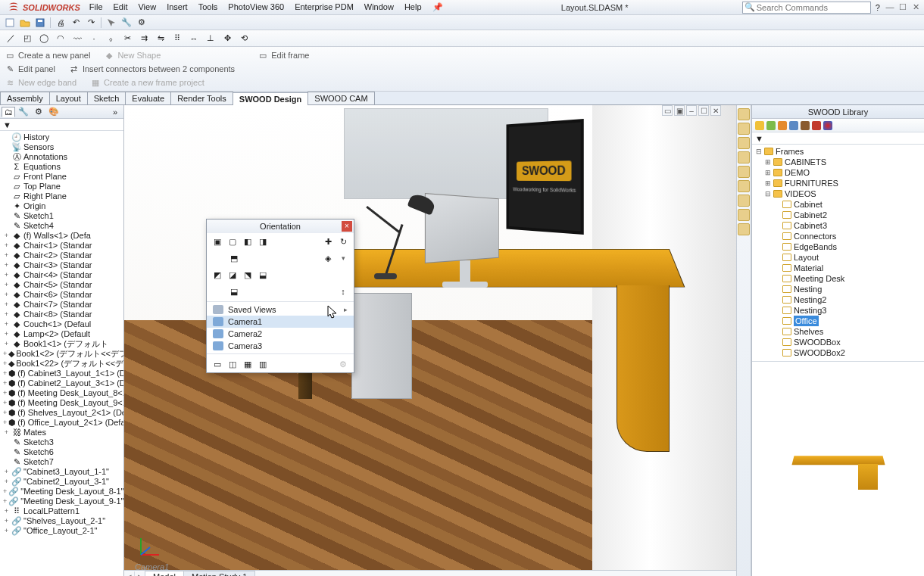  Describe the element at coordinates (744, 114) in the screenshot. I see `taskpane-resources-icon` at that location.